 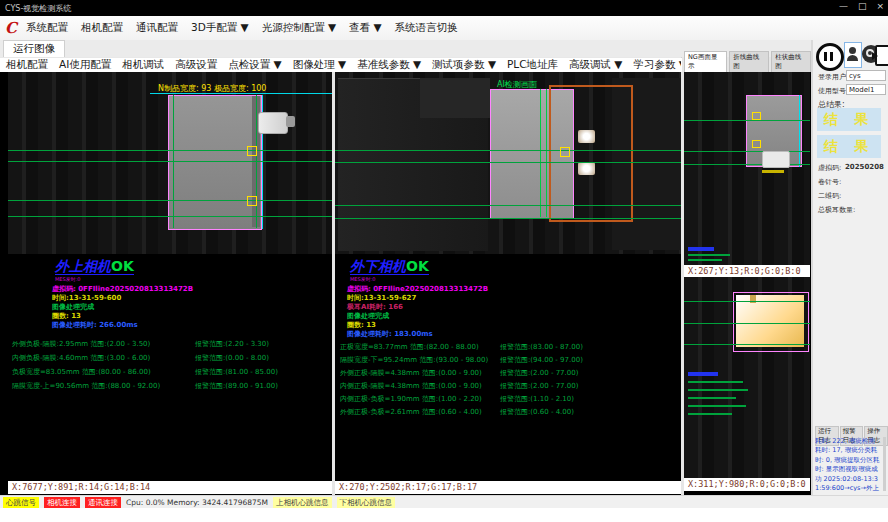 I want to click on measurement-row: 正极宽度=83.77mm 范围:(82.00 - 88.00), so click(x=410, y=347).